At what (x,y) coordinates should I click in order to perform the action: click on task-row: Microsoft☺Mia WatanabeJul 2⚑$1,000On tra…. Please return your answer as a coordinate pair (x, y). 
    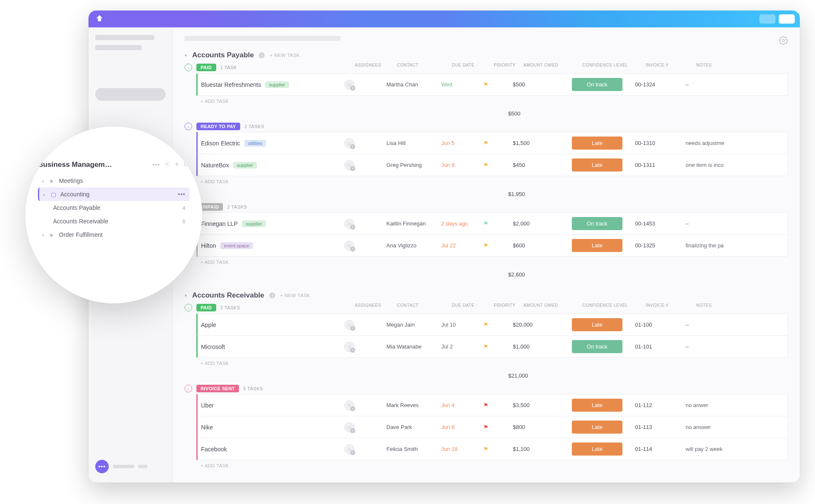
    Looking at the image, I should click on (492, 346).